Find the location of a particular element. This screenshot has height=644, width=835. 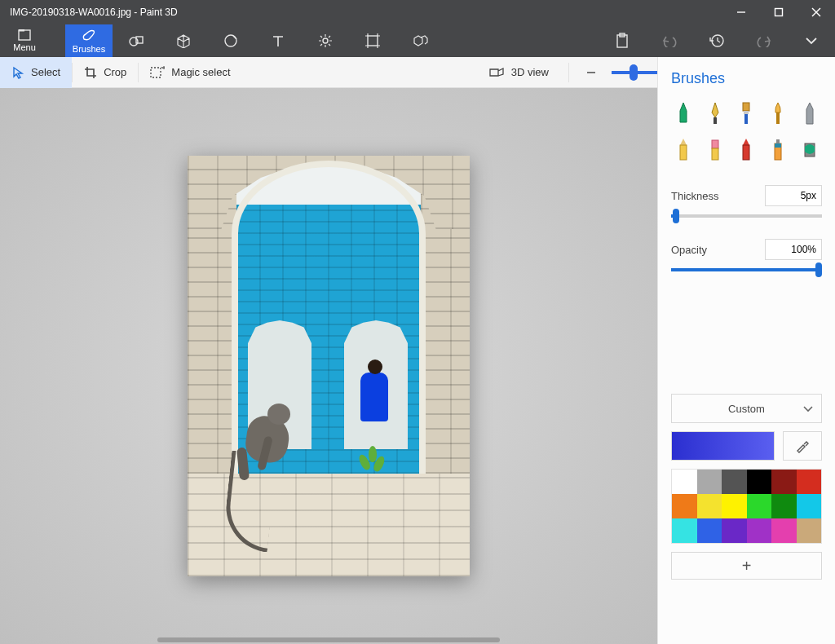

magic-select-button: Magic select is located at coordinates (190, 73).